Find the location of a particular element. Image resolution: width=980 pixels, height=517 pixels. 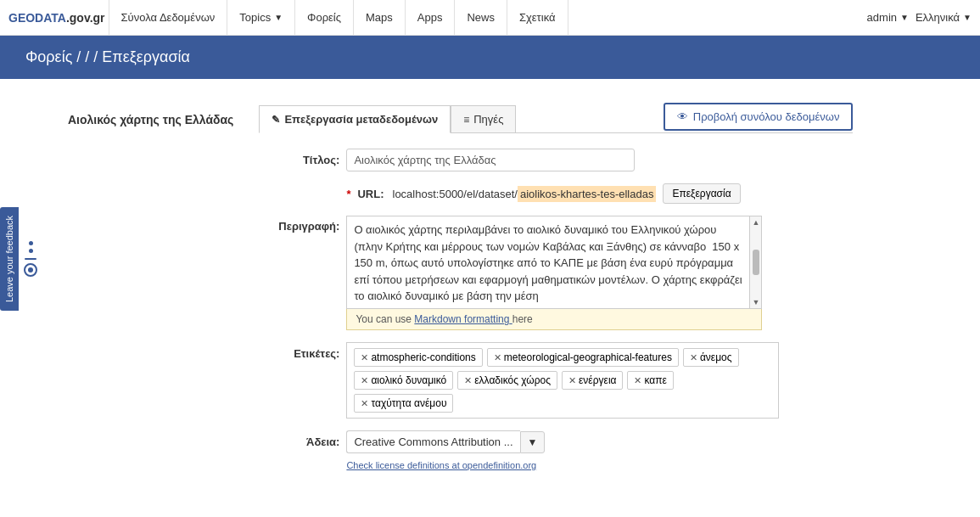

scroll-up-icon: ▲ is located at coordinates (755, 222).